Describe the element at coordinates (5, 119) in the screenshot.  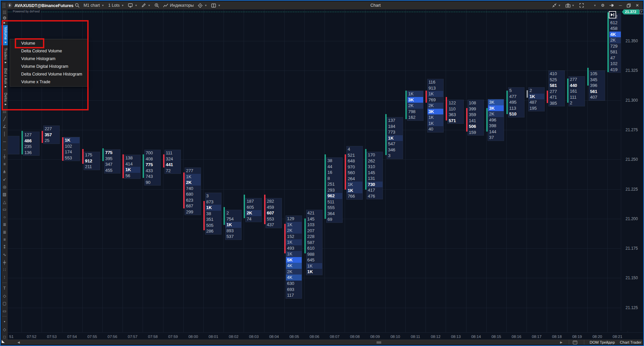
I see `drawing-tool-icon: ╱` at that location.